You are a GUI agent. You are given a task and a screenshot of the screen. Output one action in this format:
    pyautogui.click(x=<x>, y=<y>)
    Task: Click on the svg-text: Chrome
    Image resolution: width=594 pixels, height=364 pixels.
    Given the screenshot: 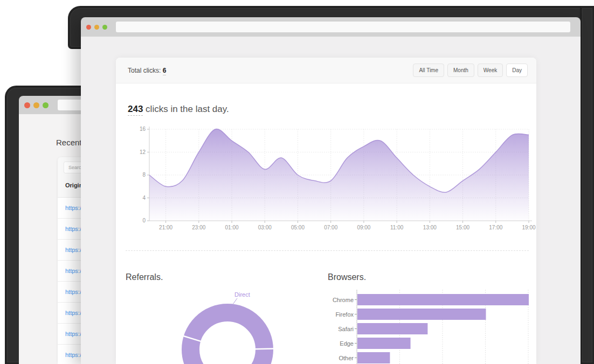 What is the action you would take?
    pyautogui.click(x=343, y=300)
    